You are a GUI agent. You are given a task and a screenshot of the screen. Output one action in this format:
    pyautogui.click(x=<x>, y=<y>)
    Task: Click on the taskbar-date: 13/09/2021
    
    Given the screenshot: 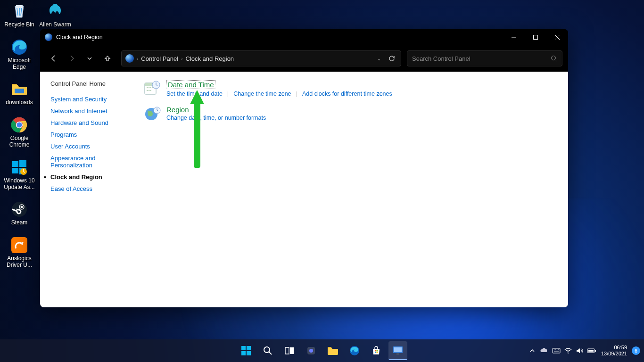 What is the action you would take?
    pyautogui.click(x=614, y=354)
    